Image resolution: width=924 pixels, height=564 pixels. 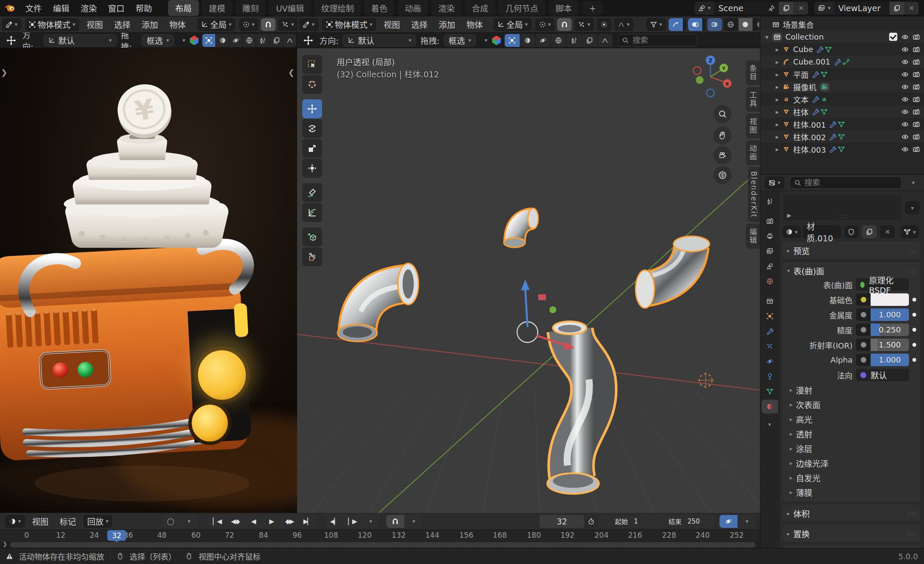 What do you see at coordinates (189, 521) in the screenshot?
I see `autokey-dropdown: ▾` at bounding box center [189, 521].